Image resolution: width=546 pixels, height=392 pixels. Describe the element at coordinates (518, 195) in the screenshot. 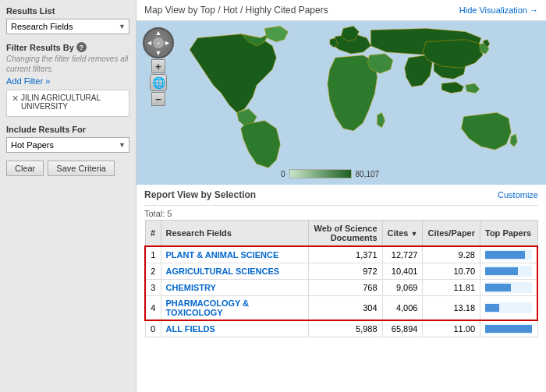

I see `customize-button: Customize` at that location.